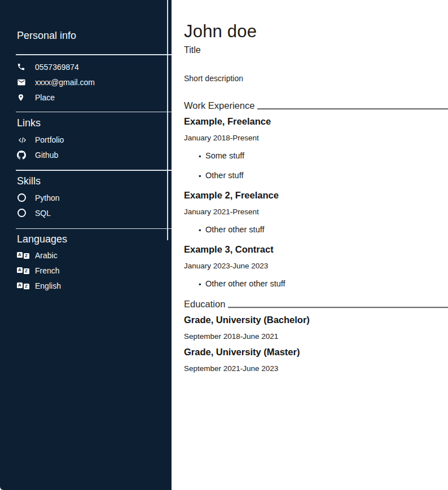 The width and height of the screenshot is (448, 490). What do you see at coordinates (316, 284) in the screenshot?
I see `job-bullet-list: Other other other stuff` at bounding box center [316, 284].